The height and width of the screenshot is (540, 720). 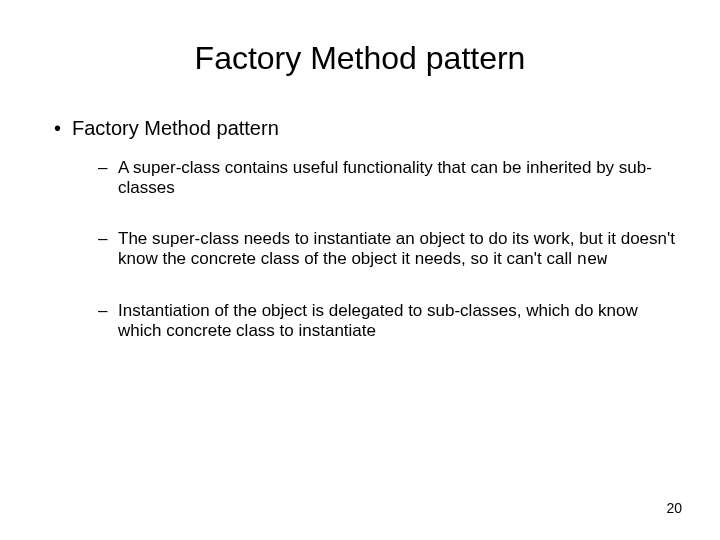 What do you see at coordinates (176, 128) in the screenshot?
I see `bullet-text: Factory Method pattern` at bounding box center [176, 128].